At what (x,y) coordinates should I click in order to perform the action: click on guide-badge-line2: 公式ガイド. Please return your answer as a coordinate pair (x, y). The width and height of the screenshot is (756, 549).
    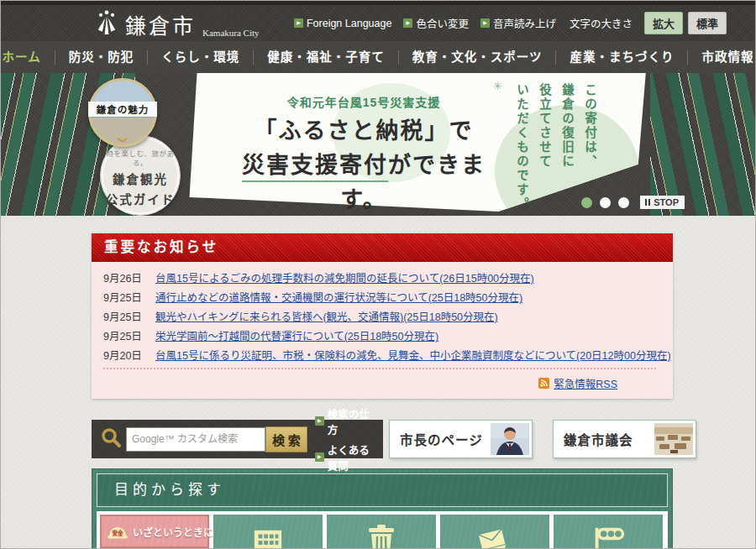
    Looking at the image, I should click on (140, 200).